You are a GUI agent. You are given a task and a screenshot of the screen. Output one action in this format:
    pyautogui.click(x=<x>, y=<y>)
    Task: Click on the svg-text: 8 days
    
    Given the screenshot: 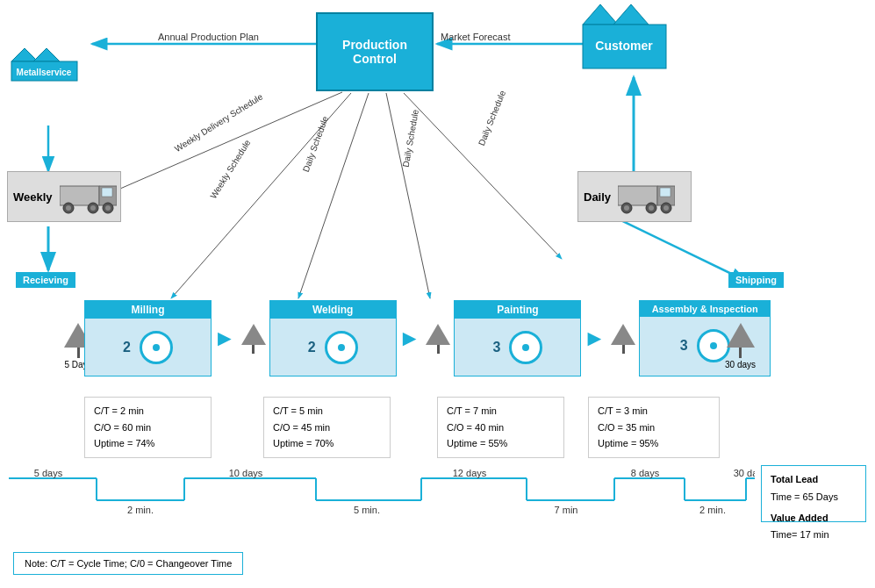 What is the action you would take?
    pyautogui.click(x=646, y=474)
    